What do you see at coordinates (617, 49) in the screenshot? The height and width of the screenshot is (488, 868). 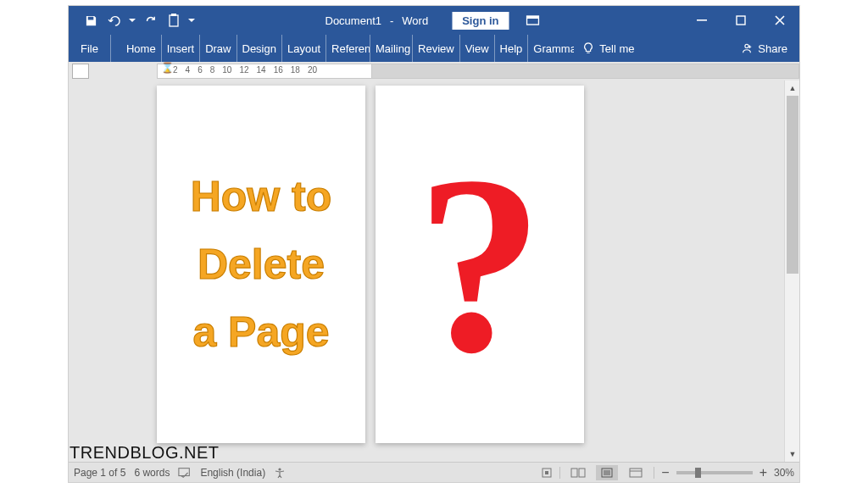 I see `tell-me-label: Tell me` at bounding box center [617, 49].